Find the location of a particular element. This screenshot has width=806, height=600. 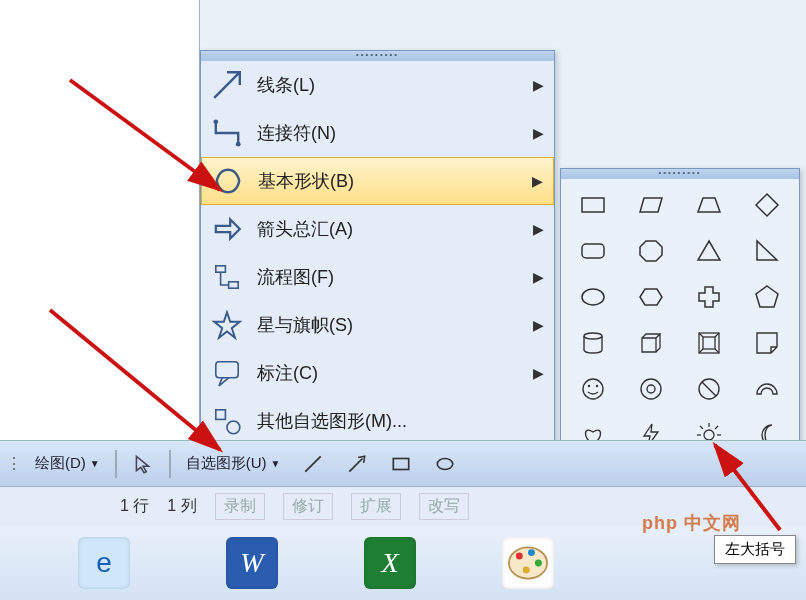

tooltip-left-brace: 左大括号 is located at coordinates (755, 550).